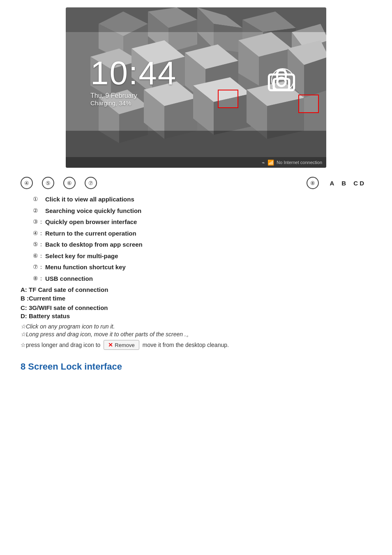  I want to click on desc-num-7: ⑦：, so click(39, 267).